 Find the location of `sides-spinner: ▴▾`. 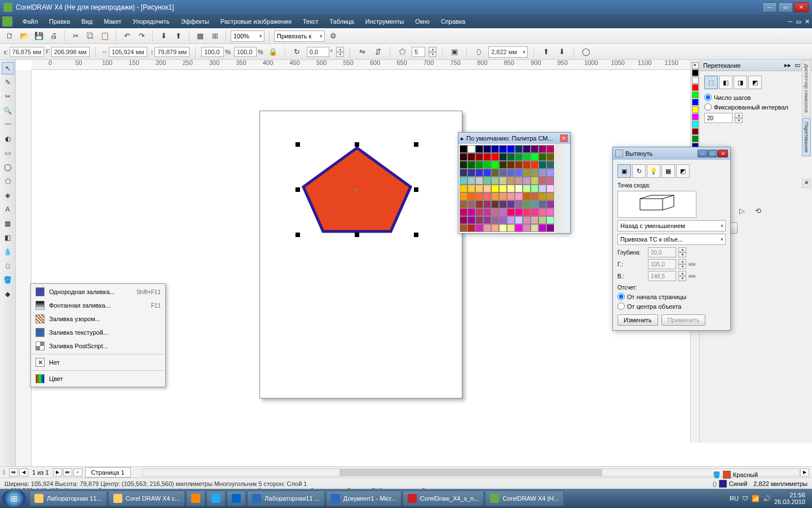

sides-spinner: ▴▾ is located at coordinates (433, 52).